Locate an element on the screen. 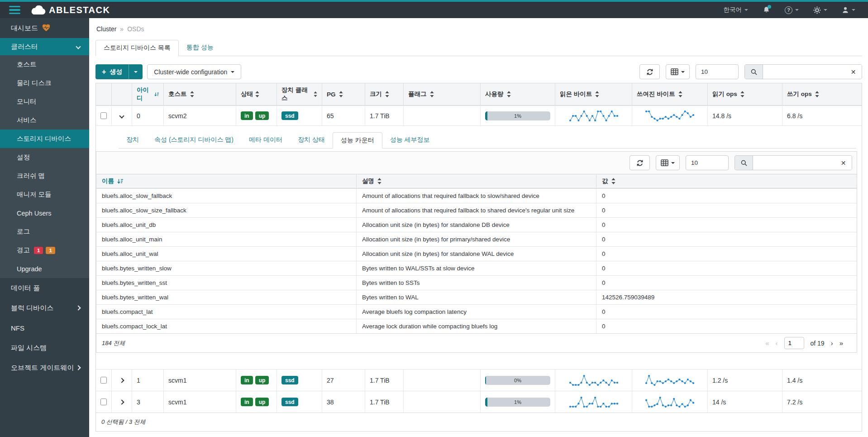 This screenshot has height=437, width=868. osd-row-3: 3 scvm1 in up ssd 38 1.7 TiB 1% 14 /s 7.… is located at coordinates (479, 402).